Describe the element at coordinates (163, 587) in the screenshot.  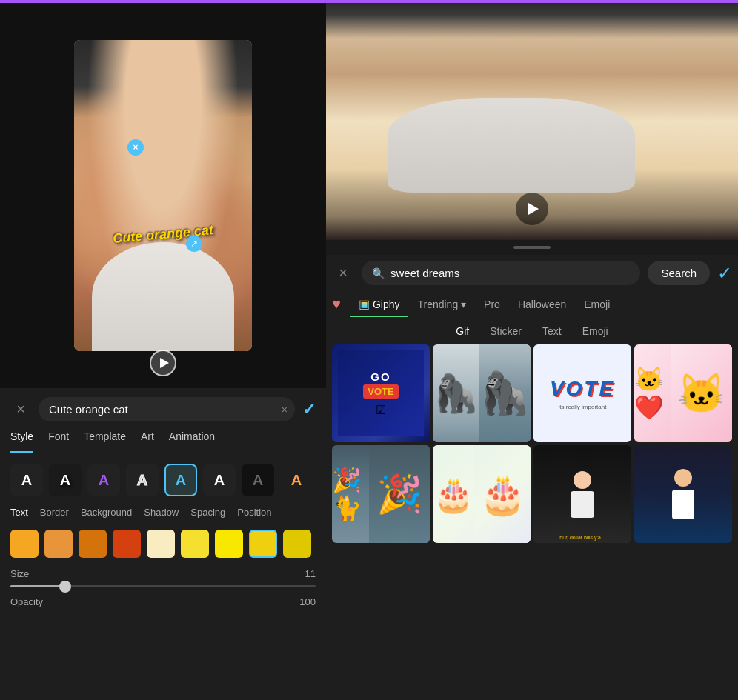
I see `size-slider-track` at that location.